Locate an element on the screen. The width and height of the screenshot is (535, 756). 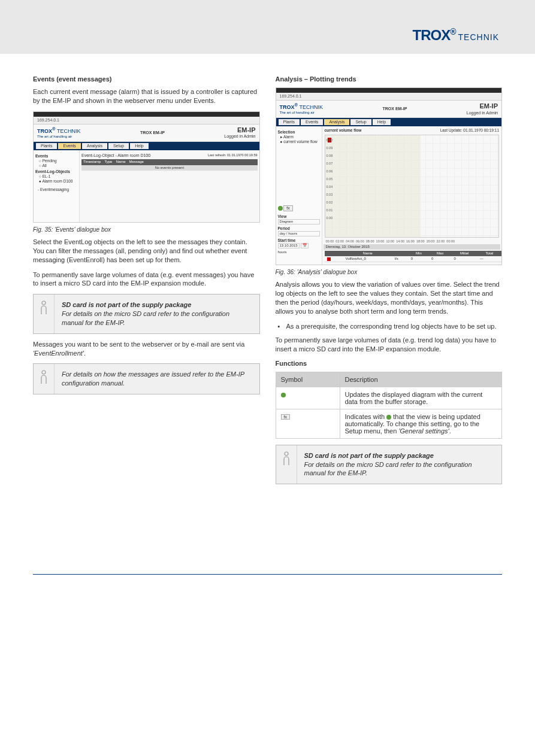
footer-rule is located at coordinates (267, 575).